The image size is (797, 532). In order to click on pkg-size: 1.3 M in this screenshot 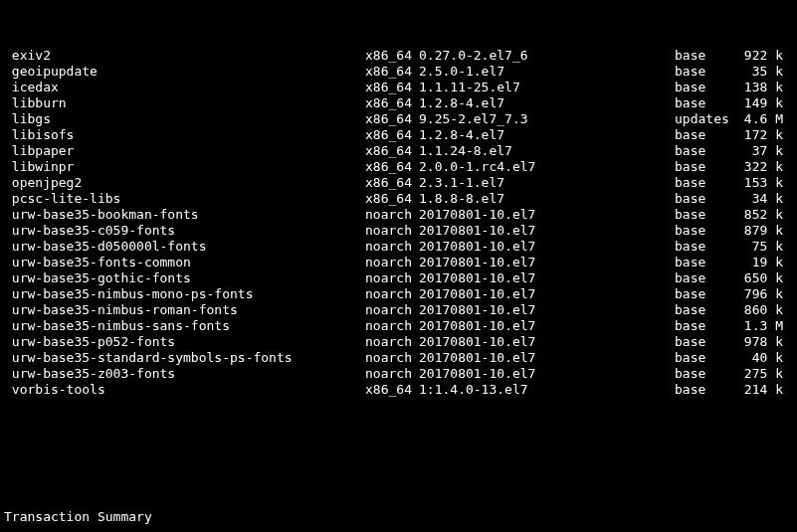, I will do `click(760, 326)`.